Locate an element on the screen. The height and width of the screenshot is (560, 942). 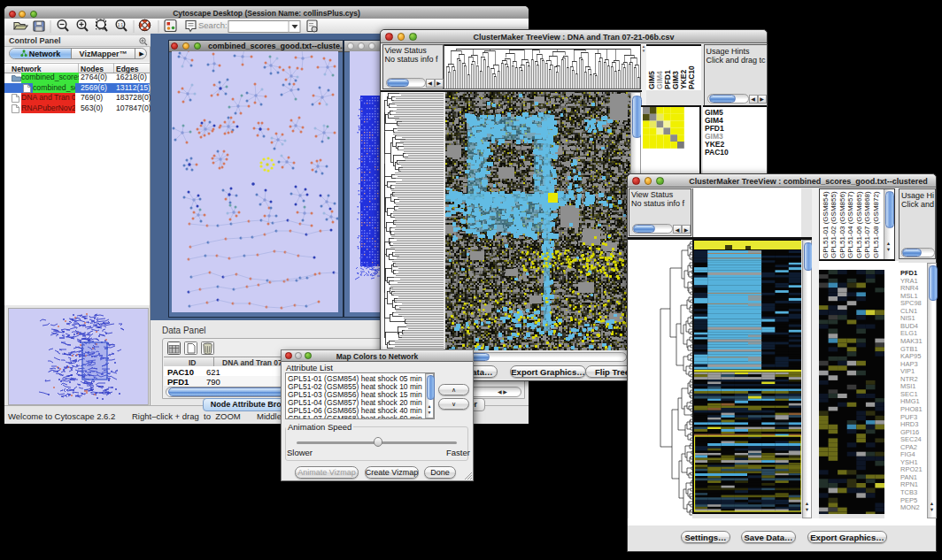
svg-text: GPL51-02 (GSM855) is located at coordinates (834, 225).